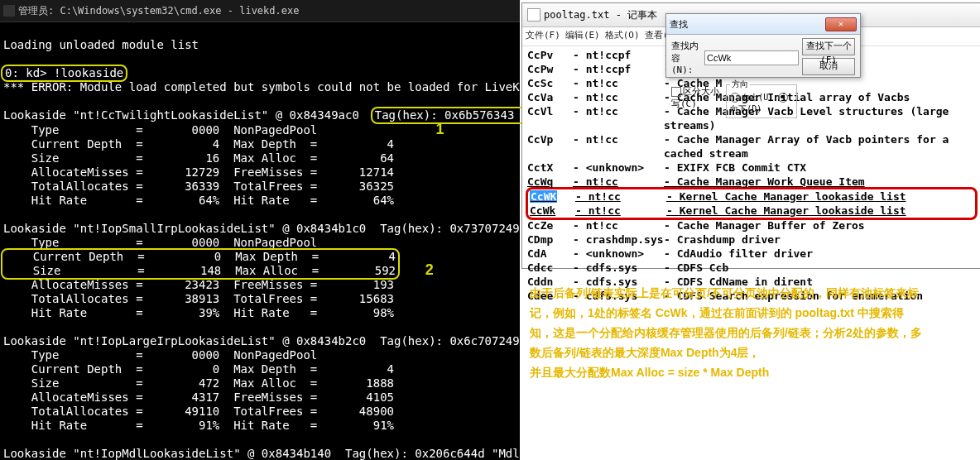 Image resolution: width=980 pixels, height=460 pixels. I want to click on label-2: 2, so click(430, 270).